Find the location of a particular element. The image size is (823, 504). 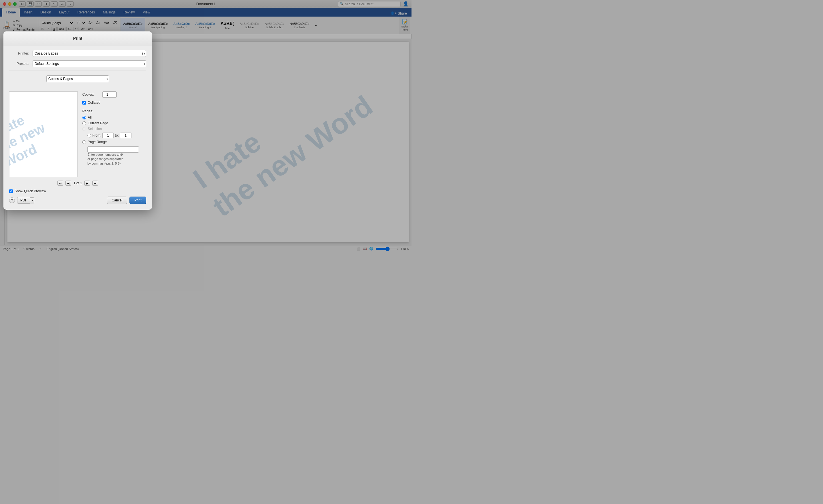

quick-preview-label: Show Quick Preview is located at coordinates (30, 191).